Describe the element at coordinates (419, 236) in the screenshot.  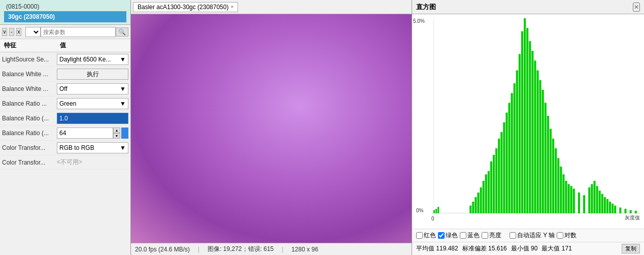
I see `checkbox-red-input` at that location.